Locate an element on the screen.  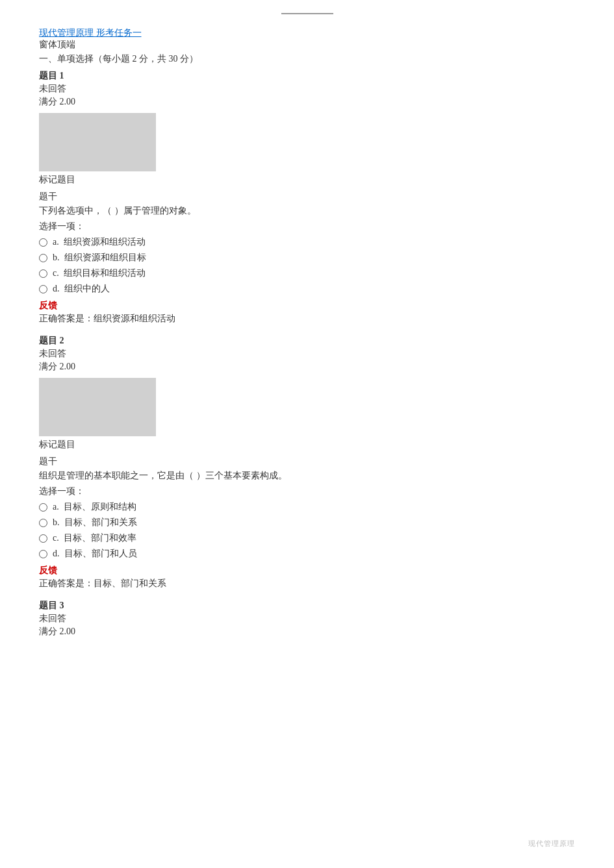
unanswered-2: 未回答 is located at coordinates (307, 354).